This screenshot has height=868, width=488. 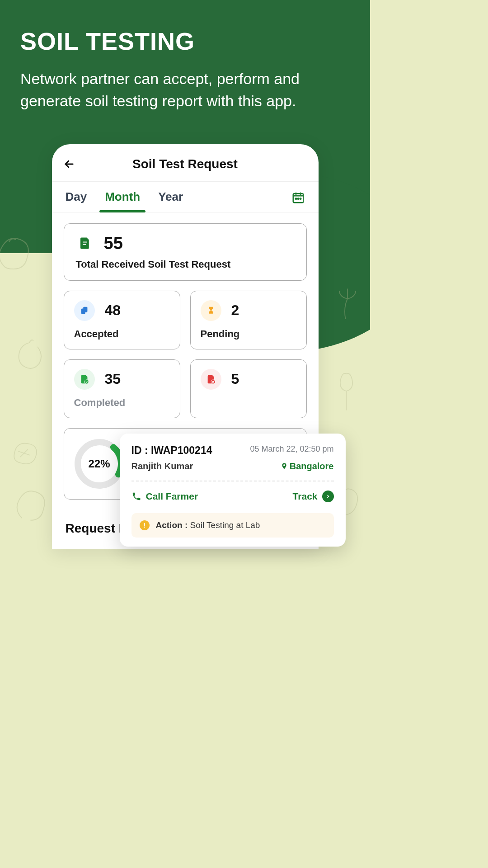 What do you see at coordinates (284, 466) in the screenshot?
I see `pin-icon` at bounding box center [284, 466].